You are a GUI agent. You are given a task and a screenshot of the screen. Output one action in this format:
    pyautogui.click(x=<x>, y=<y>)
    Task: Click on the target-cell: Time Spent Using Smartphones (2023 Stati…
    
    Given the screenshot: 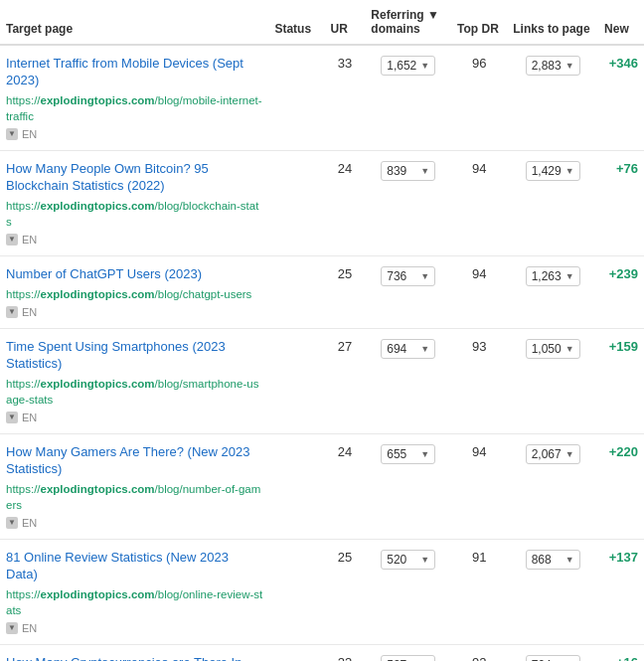 What is the action you would take?
    pyautogui.click(x=134, y=381)
    